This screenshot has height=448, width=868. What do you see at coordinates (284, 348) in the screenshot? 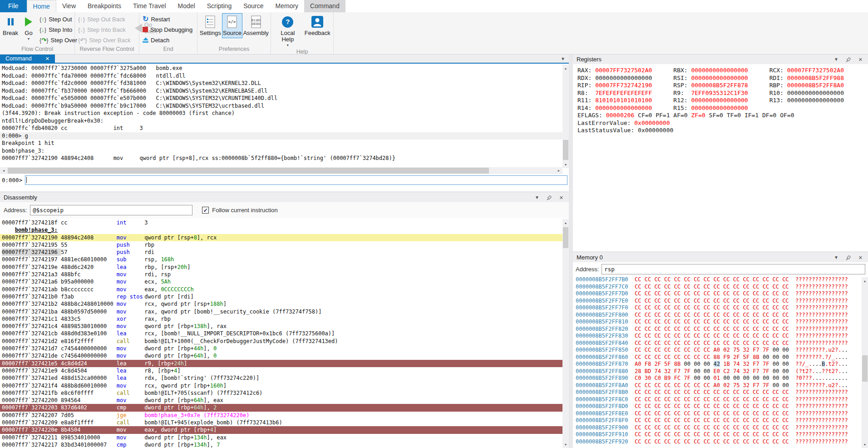
I see `disasm-line: 00007ff7`327421d7c7454400000000movdword …` at bounding box center [284, 348].